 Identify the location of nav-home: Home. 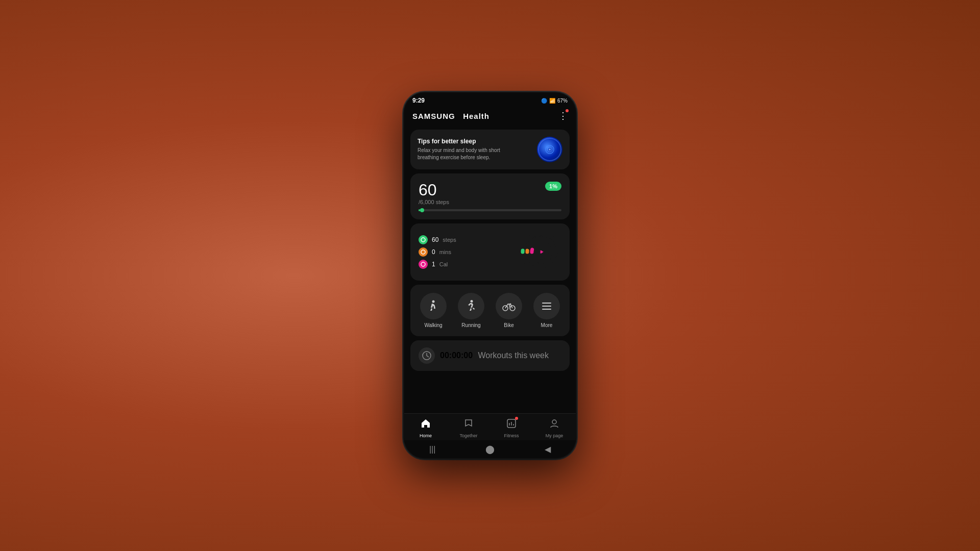
(426, 428).